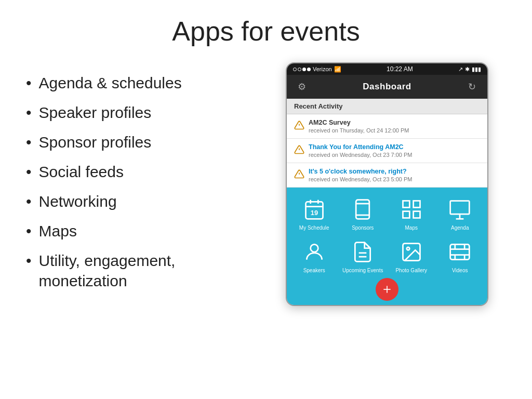 This screenshot has height=399, width=532. Describe the element at coordinates (145, 112) in the screenshot. I see `bullet-item: Speaker profiles` at that location.